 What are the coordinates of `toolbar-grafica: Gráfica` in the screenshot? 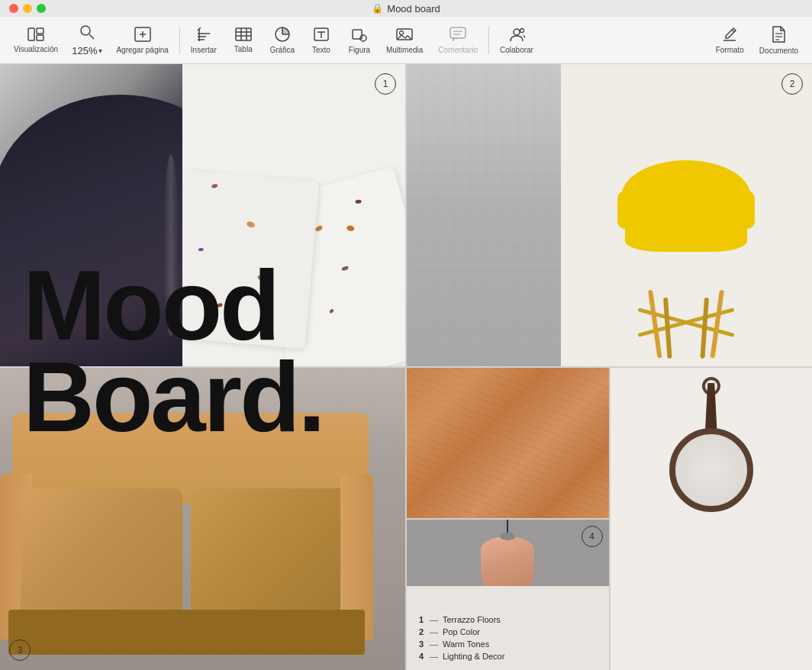 It's located at (282, 40).